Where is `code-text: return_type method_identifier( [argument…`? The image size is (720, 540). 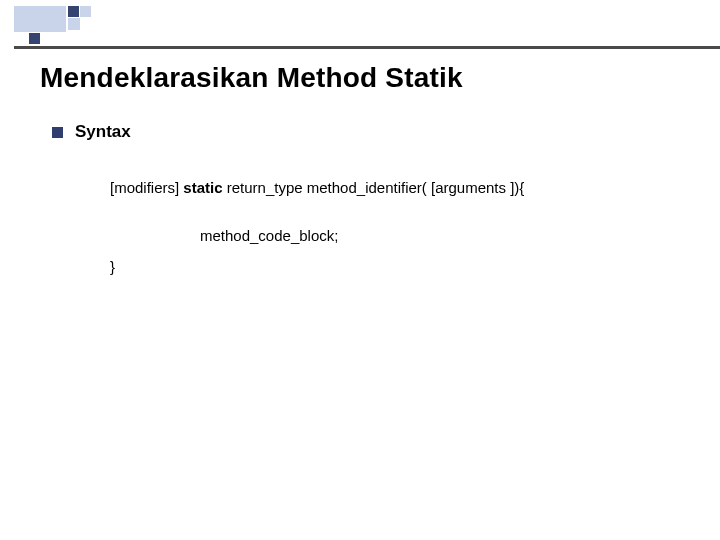 code-text: return_type method_identifier( [argument… is located at coordinates (374, 188).